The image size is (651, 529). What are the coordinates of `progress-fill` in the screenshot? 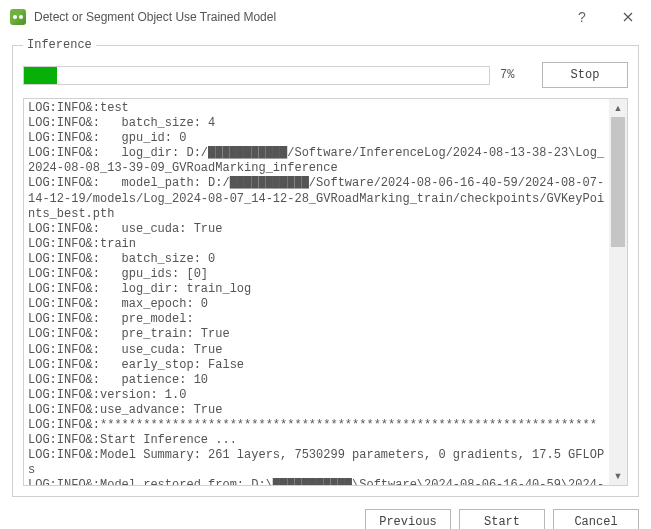 It's located at (40, 76).